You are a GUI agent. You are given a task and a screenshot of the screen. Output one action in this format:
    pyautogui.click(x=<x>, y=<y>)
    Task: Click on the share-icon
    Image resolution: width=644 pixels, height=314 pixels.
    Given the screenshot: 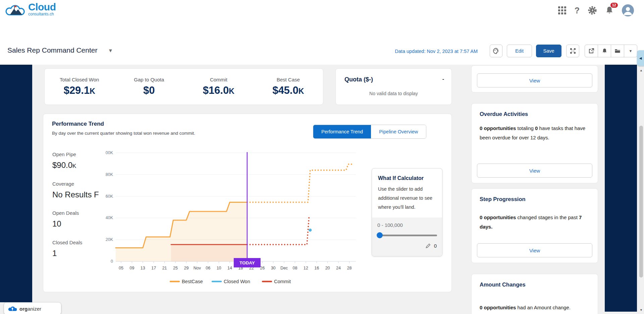 What is the action you would take?
    pyautogui.click(x=591, y=51)
    